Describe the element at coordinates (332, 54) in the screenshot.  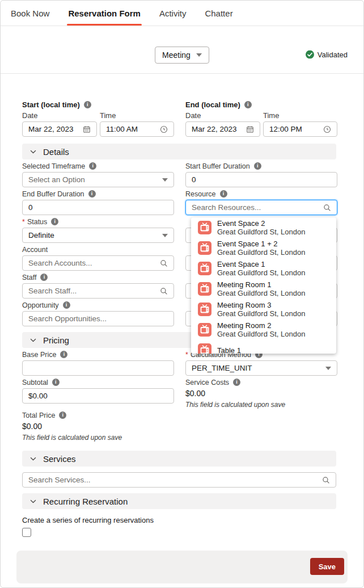
I see `validated-label: Validated` at that location.